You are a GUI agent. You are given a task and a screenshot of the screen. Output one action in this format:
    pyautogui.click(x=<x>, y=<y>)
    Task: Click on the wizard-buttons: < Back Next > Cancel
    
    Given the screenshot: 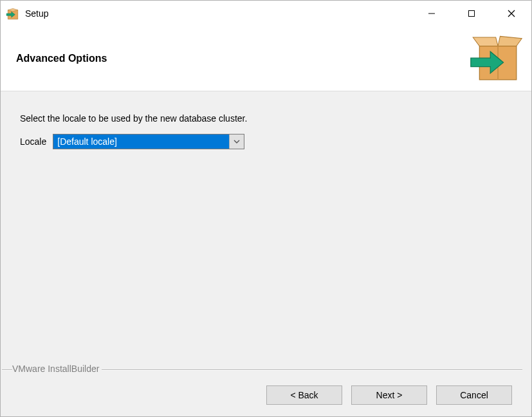 What is the action you would take?
    pyautogui.click(x=266, y=400)
    